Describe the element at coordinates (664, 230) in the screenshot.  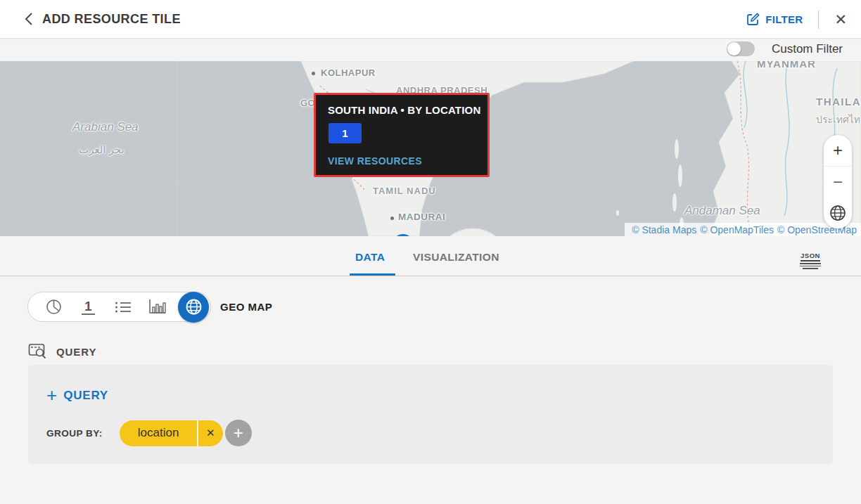
I see `attribution-stadia-link: © Stadia Maps` at that location.